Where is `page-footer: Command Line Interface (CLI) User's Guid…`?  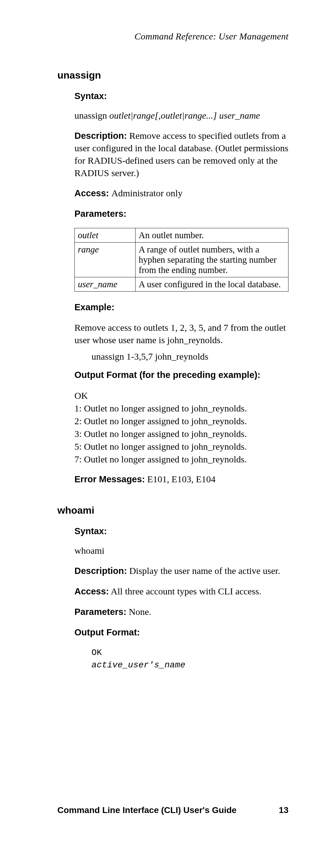
page-footer: Command Line Interface (CLI) User's Guid… is located at coordinates (173, 810).